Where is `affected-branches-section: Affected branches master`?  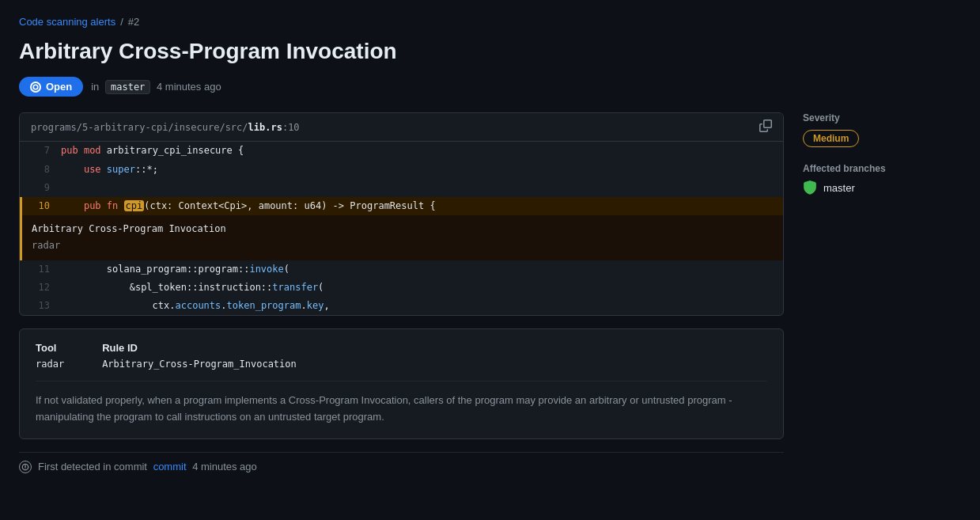 affected-branches-section: Affected branches master is located at coordinates (882, 179).